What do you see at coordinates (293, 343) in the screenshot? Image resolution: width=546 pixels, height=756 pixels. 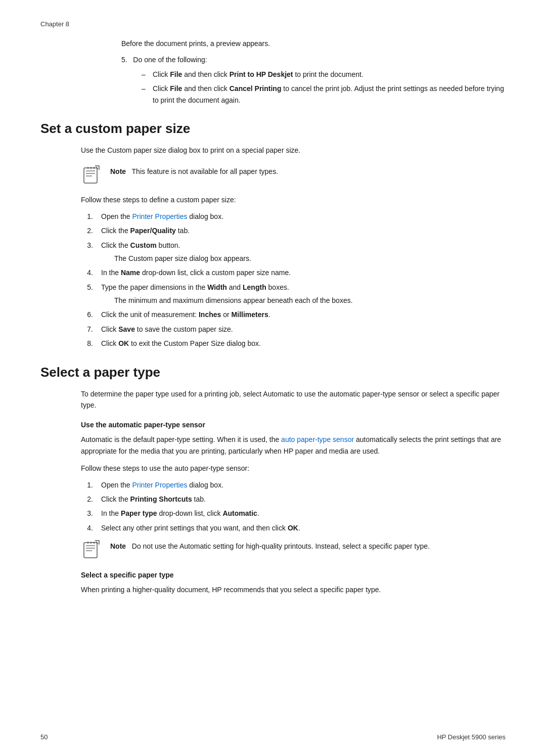 I see `custom-step-8: 8. Click OK to exit the Custom Paper Siz…` at bounding box center [293, 343].